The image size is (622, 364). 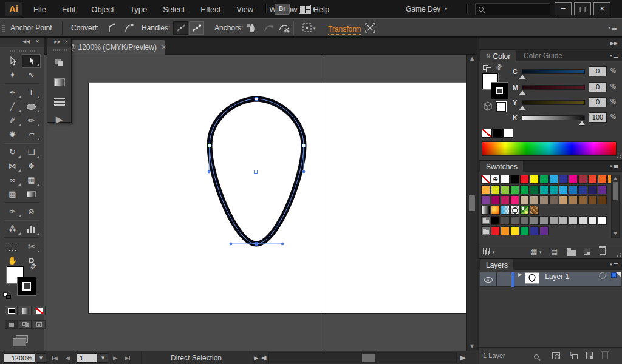 What do you see at coordinates (487, 133) in the screenshot?
I see `none-color-chip` at bounding box center [487, 133].